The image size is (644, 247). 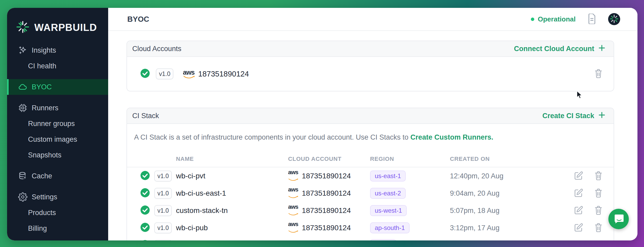 What do you see at coordinates (232, 193) in the screenshot?
I see `stack-name: wb-ci-us-east-1` at bounding box center [232, 193].